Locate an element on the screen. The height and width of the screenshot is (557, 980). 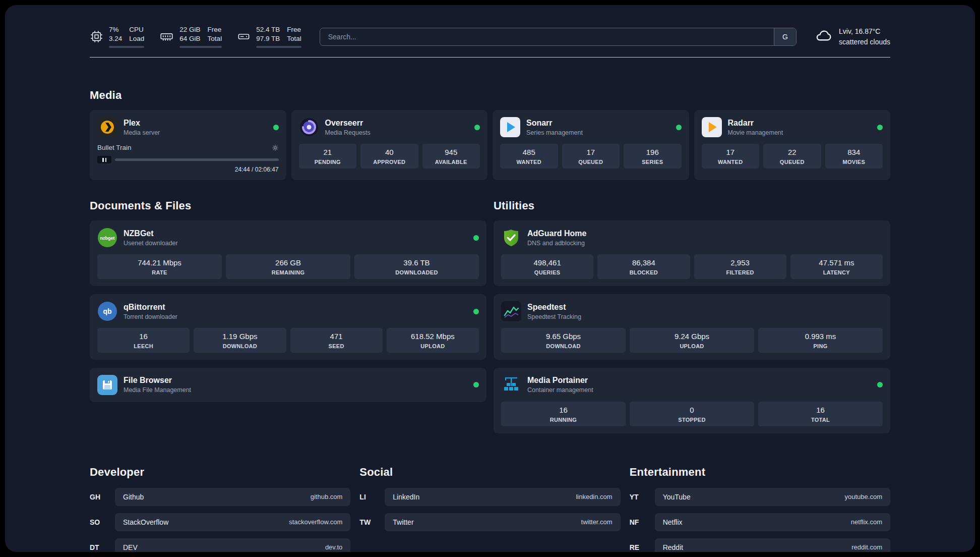
stat-queued: 17 QUEUED is located at coordinates (591, 156).